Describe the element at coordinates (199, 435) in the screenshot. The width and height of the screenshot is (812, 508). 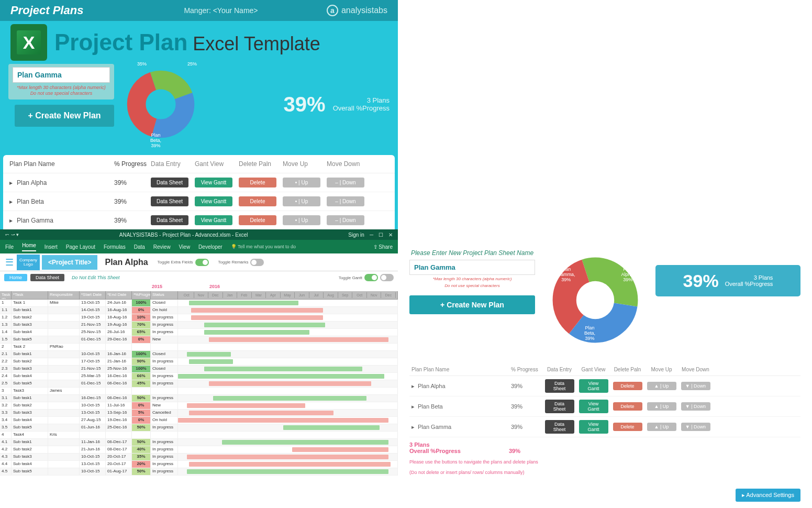
I see `gantt-row: 4Task4Kris` at that location.